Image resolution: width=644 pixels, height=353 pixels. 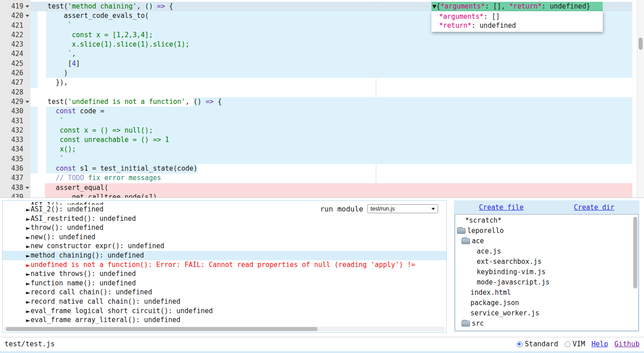 I want to click on test-result-item: ►throw(): undefined, so click(x=224, y=228).